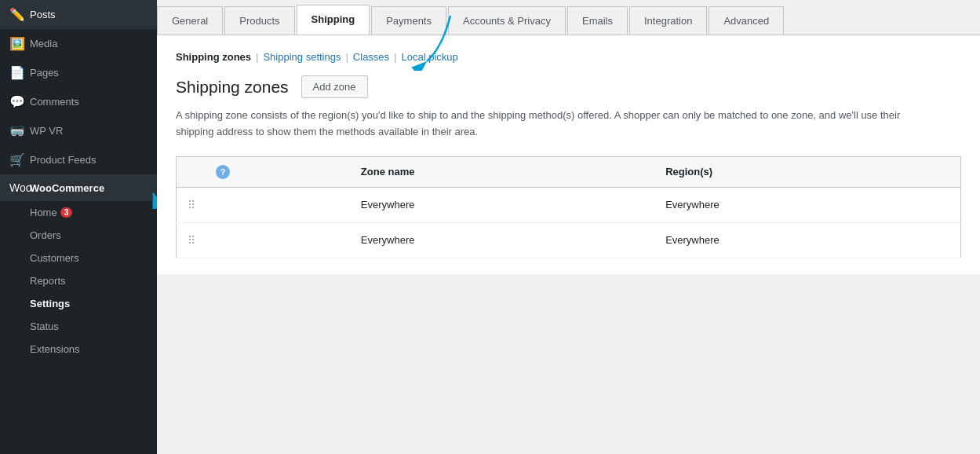  I want to click on tab-emails: Emails, so click(598, 20).